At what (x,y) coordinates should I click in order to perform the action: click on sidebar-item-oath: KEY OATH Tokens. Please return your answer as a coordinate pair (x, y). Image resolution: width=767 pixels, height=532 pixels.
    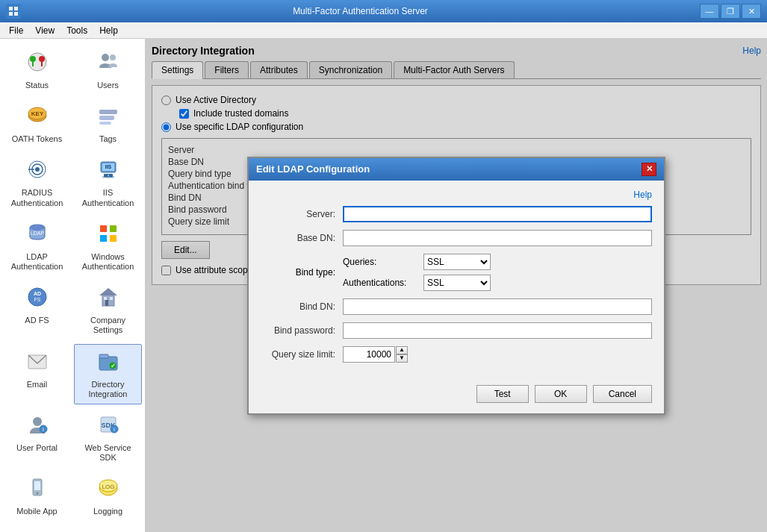
    Looking at the image, I should click on (37, 124).